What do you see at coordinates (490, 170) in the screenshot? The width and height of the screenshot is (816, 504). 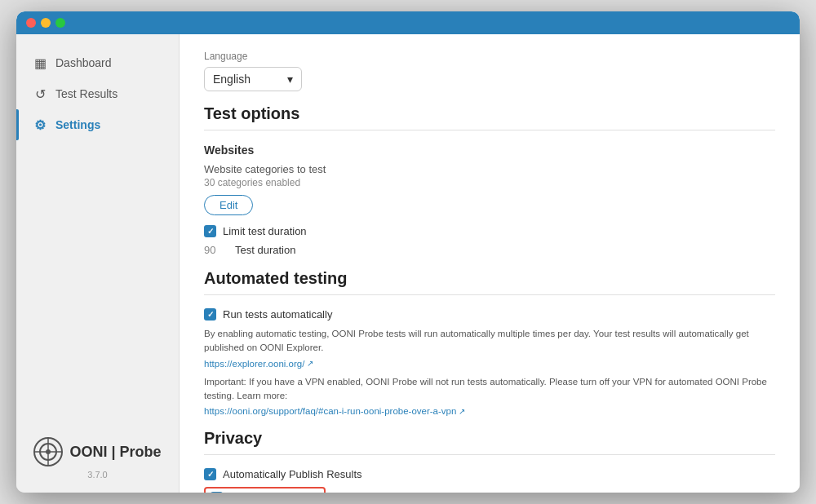 I see `website-categories-label: Website categories to test` at bounding box center [490, 170].